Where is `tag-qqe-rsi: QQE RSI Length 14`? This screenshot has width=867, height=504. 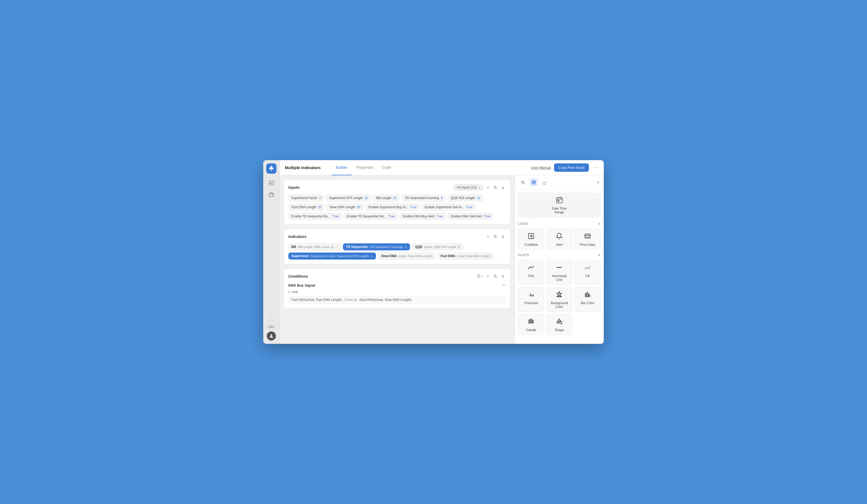
tag-qqe-rsi: QQE RSI Length 14 is located at coordinates (465, 198).